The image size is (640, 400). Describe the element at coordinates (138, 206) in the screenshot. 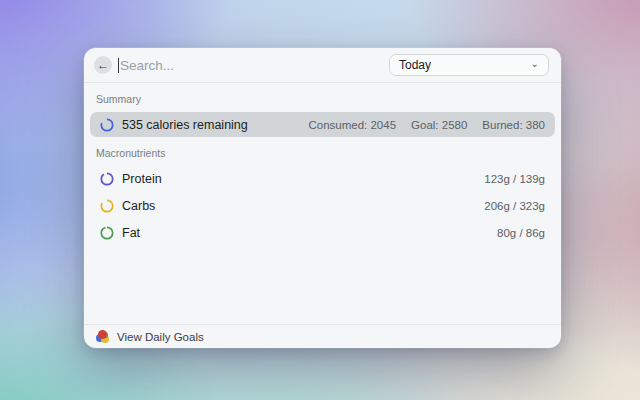

I see `macro-row-label: Carbs` at that location.